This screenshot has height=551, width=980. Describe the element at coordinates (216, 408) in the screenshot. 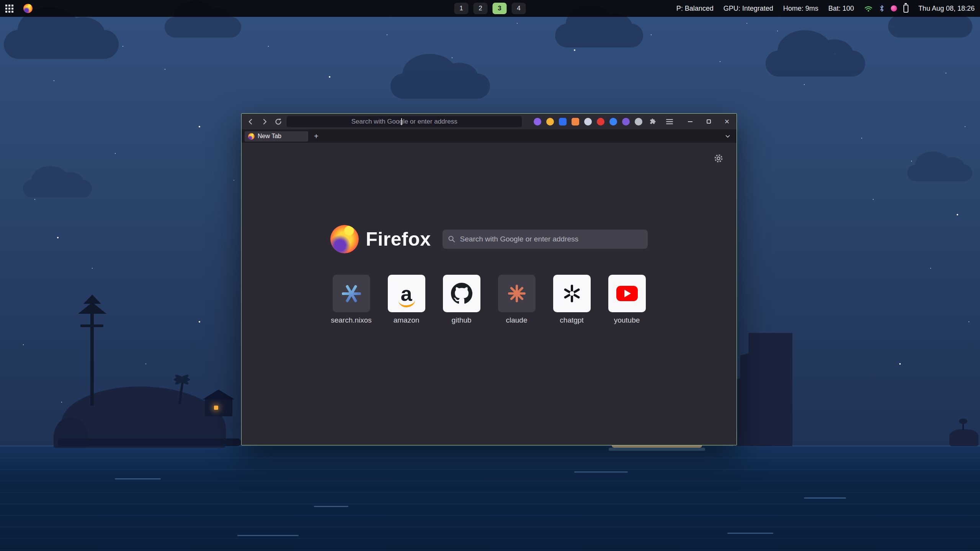

I see `hut-lit-window` at that location.